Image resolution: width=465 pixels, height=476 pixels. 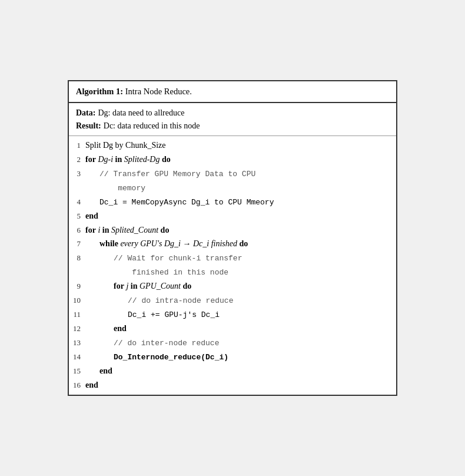 What do you see at coordinates (241, 357) in the screenshot?
I see `line-content-14: Do_Internode_reduce(Dc_i)` at bounding box center [241, 357].